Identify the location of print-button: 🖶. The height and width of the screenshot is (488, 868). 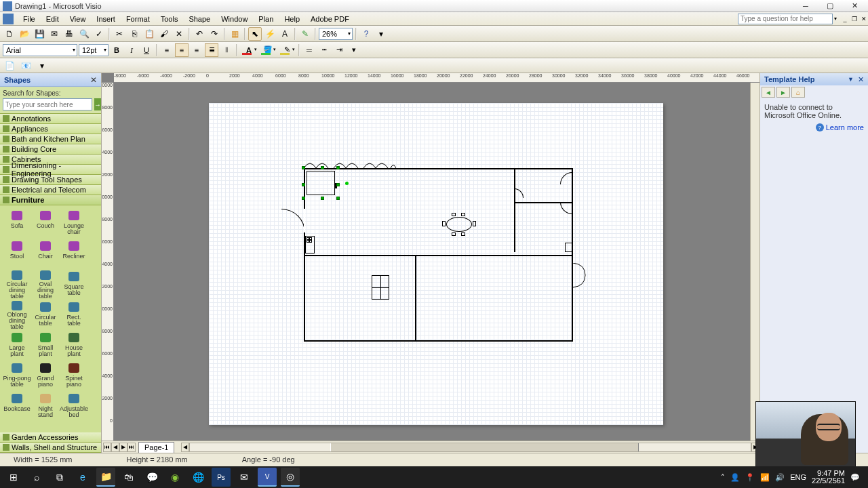
(69, 34).